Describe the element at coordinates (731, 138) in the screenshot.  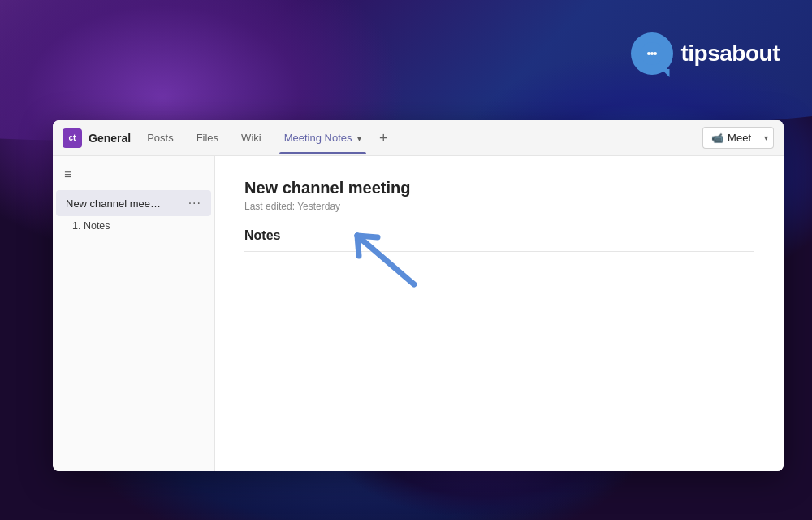
I see `meet-main-button: 📹 Meet` at that location.